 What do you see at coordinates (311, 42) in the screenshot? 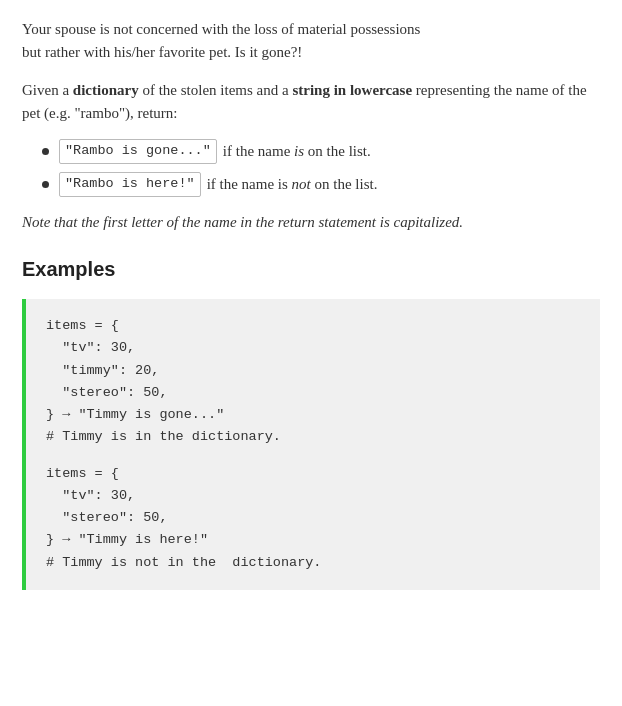
I see `intro-paragraph: Your spouse is not concerned with the lo…` at bounding box center [311, 42].